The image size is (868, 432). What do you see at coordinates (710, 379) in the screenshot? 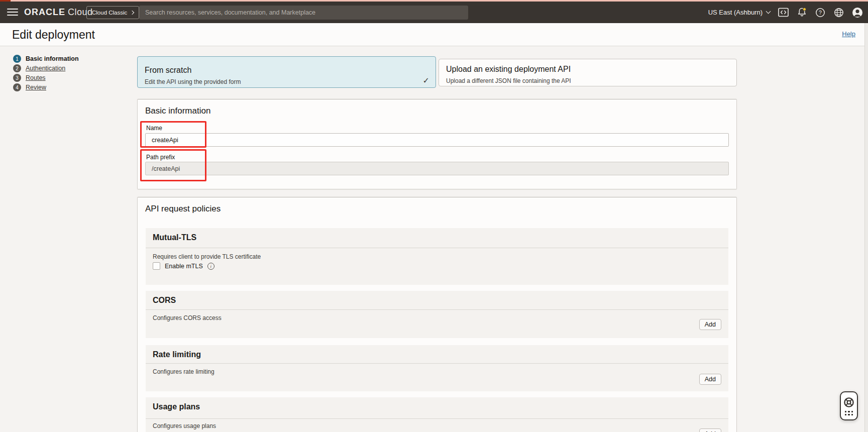
I see `rate-limiting-add-button: Add` at bounding box center [710, 379].